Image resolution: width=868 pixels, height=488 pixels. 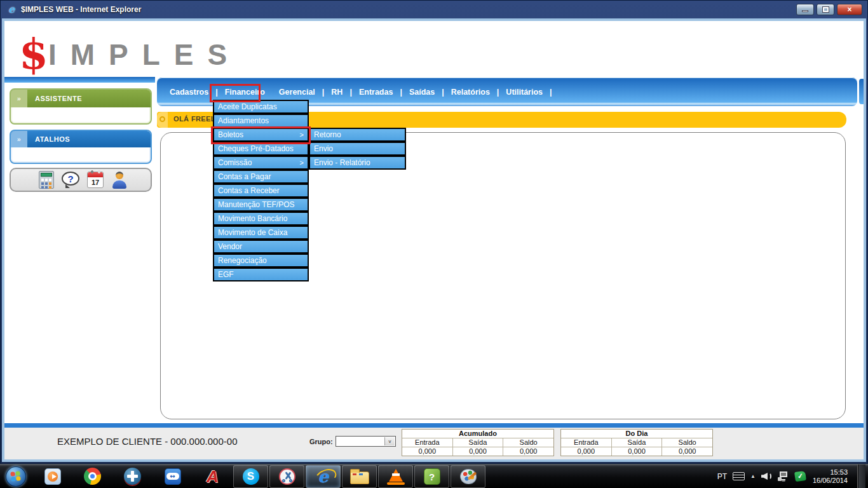 I want to click on network-icon, so click(x=783, y=477).